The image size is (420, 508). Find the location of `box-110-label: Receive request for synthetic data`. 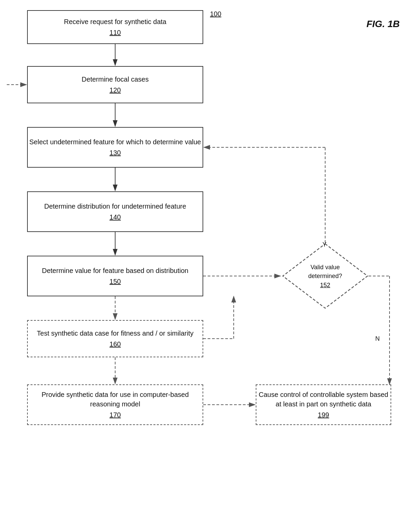

box-110-label: Receive request for synthetic data is located at coordinates (115, 22).